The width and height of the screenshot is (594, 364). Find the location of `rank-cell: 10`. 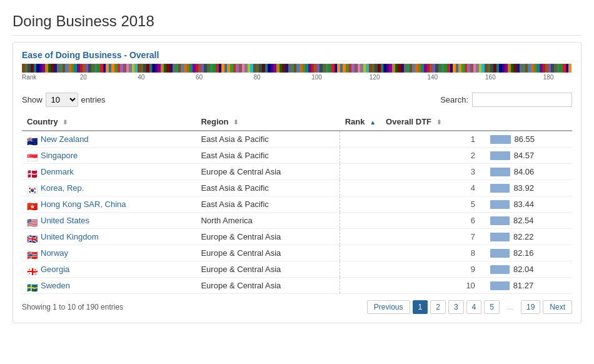

rank-cell: 10 is located at coordinates (433, 286).